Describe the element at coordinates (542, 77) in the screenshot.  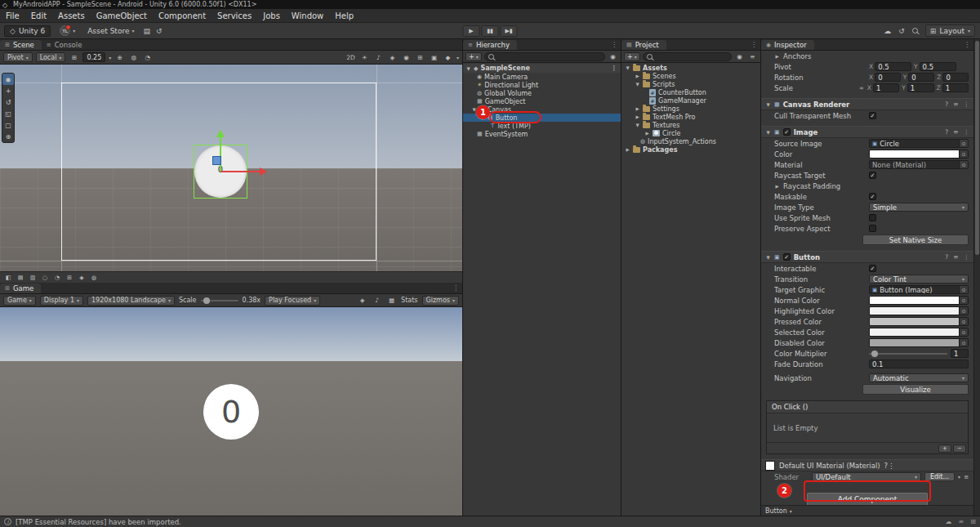
I see `hierarchy-item-main-camera: ◉ Main Camera` at that location.